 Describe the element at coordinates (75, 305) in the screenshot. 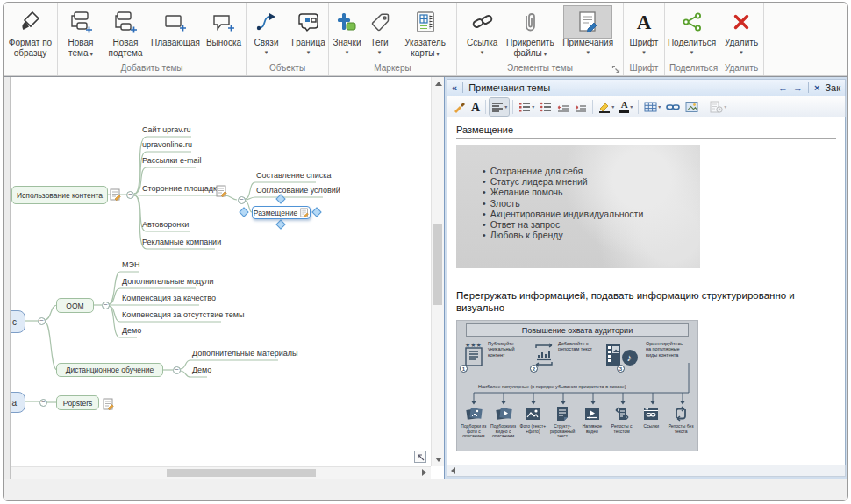

I see `topic-oom: ООМ` at that location.